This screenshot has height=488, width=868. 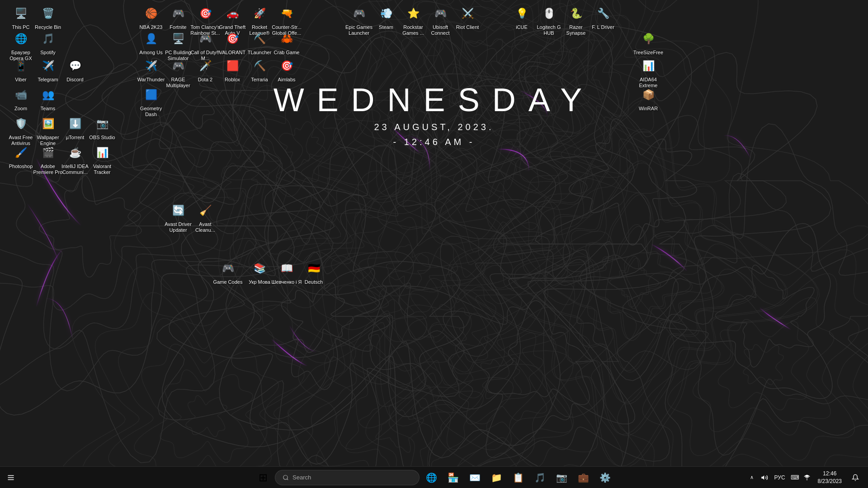 I want to click on icon-image: 💬, so click(x=75, y=66).